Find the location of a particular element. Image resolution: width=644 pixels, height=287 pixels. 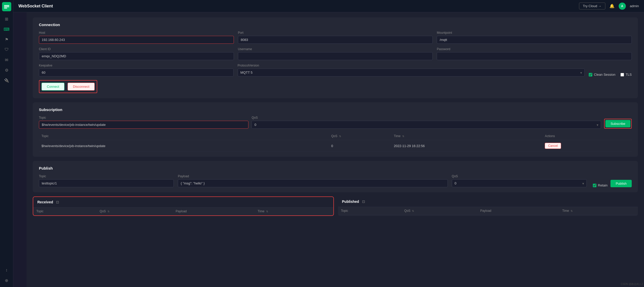

host-group: Host is located at coordinates (136, 37).